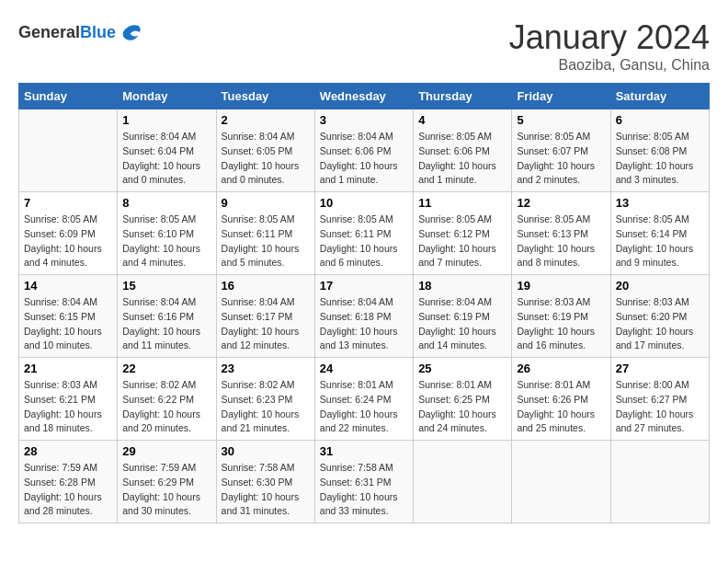  What do you see at coordinates (166, 120) in the screenshot?
I see `day-number: 1` at bounding box center [166, 120].